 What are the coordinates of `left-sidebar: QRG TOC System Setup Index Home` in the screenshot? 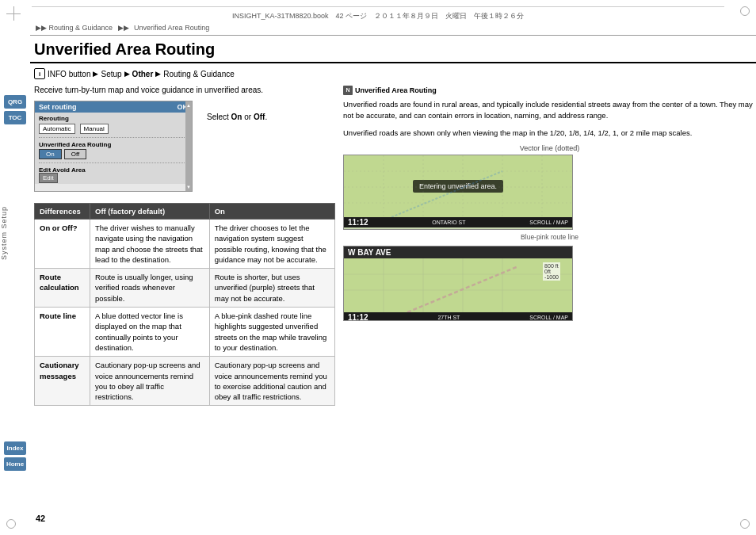 It's located at (15, 268).